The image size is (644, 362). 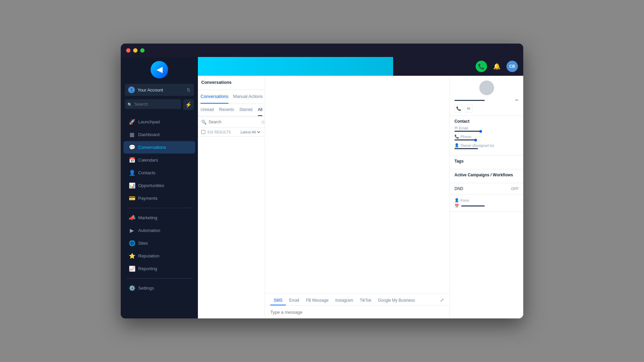 What do you see at coordinates (486, 137) in the screenshot?
I see `phone-field-row: 📞 Phone` at bounding box center [486, 137].